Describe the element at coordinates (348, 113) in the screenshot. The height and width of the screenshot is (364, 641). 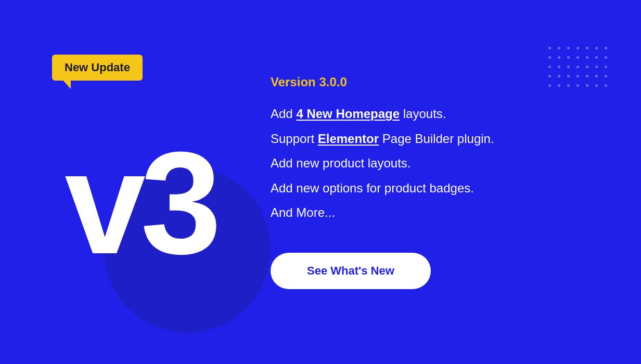
I see `highlight-homepage: 4 New Homepage` at that location.